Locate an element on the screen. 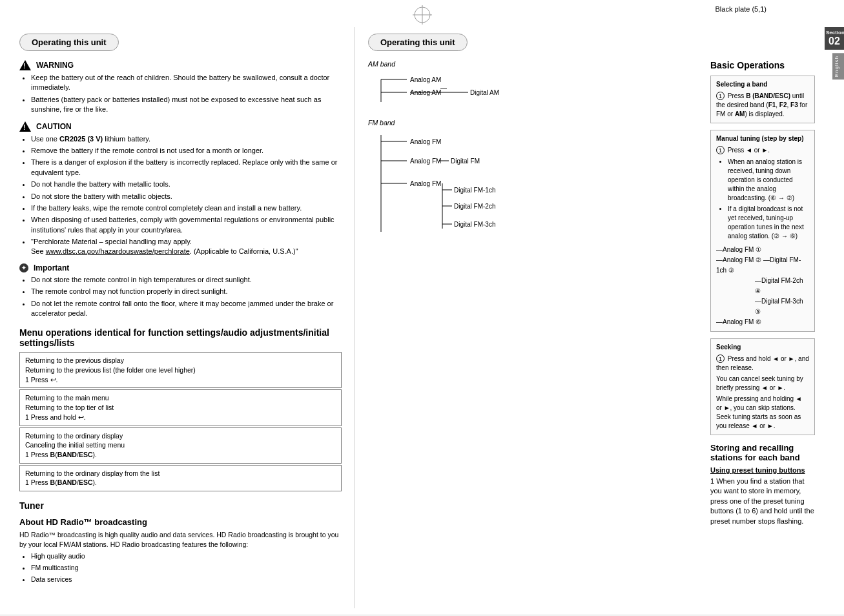 The width and height of the screenshot is (844, 616). sublabel-3: —Digital FM-2ch ④ is located at coordinates (782, 286).